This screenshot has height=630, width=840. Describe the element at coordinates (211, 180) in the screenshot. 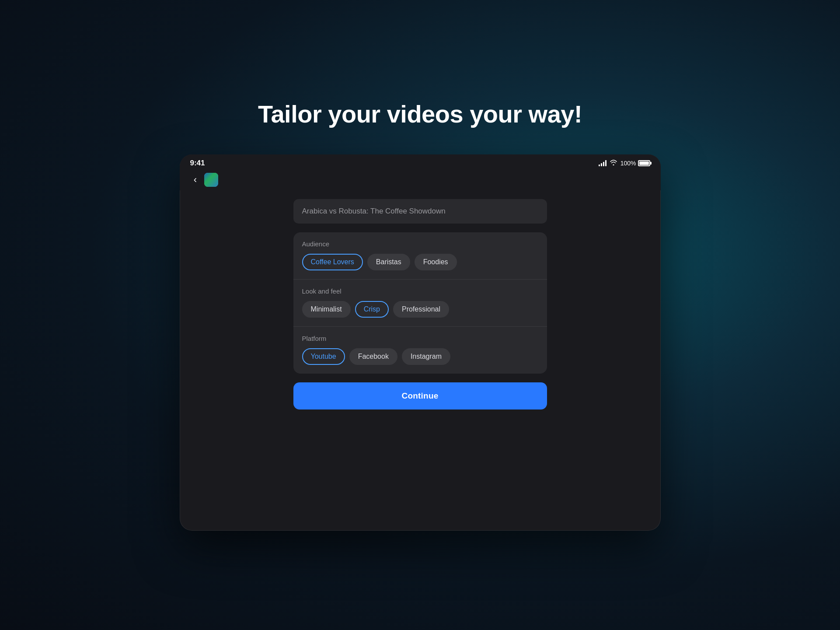

I see `app-logo` at that location.